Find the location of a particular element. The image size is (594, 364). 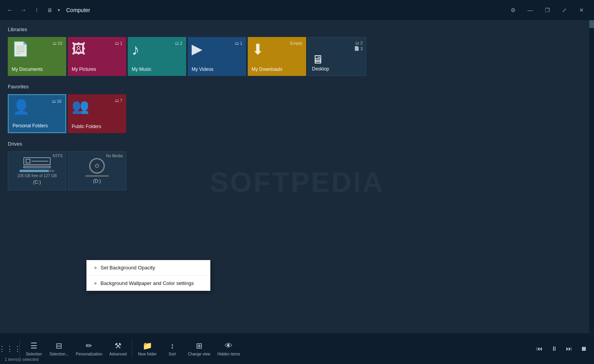

advanced-label: Advanced is located at coordinates (118, 354).